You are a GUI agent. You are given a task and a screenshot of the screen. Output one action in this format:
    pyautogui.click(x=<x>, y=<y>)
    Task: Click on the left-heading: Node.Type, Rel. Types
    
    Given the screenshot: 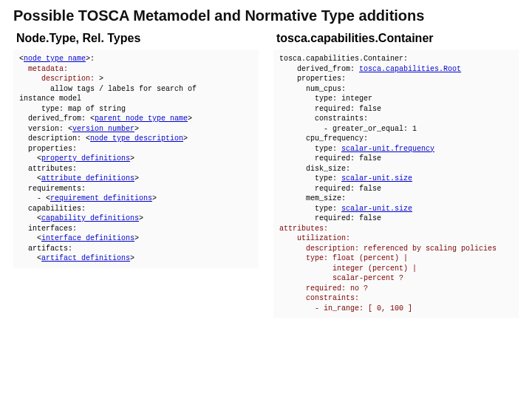 What is the action you would take?
    pyautogui.click(x=137, y=38)
    